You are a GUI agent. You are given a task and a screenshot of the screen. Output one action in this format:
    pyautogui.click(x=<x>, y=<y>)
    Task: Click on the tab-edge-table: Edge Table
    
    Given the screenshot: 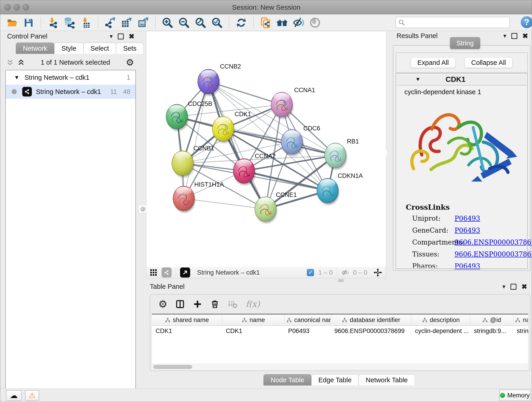 What is the action you would take?
    pyautogui.click(x=335, y=380)
    